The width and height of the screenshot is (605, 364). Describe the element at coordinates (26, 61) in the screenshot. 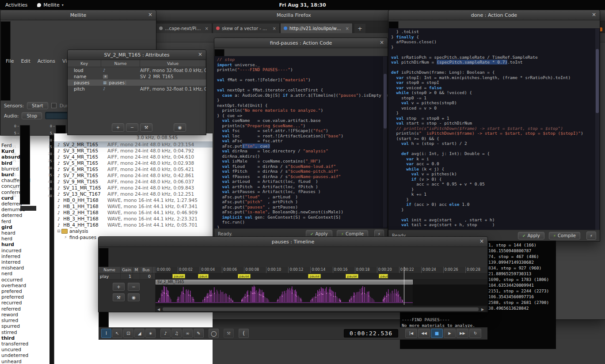

I see `mellite-menu-edit: Edit` at that location.